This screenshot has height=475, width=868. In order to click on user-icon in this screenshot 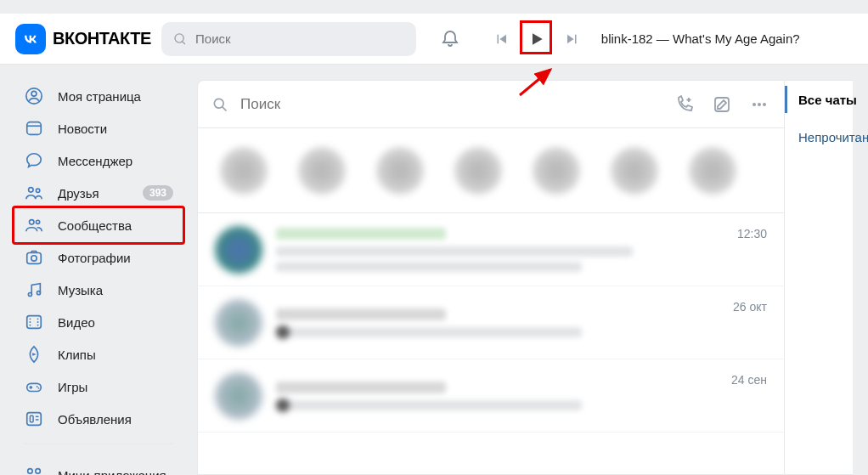, I will do `click(34, 96)`.